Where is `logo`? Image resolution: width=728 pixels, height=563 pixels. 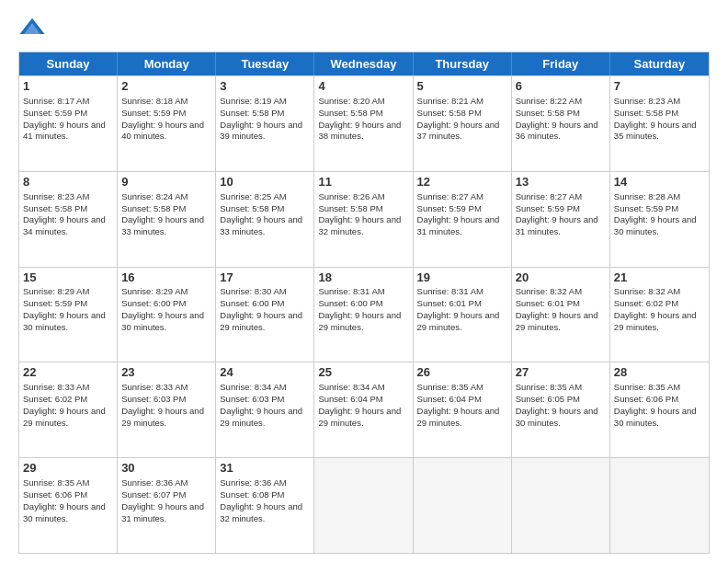
logo is located at coordinates (34, 29).